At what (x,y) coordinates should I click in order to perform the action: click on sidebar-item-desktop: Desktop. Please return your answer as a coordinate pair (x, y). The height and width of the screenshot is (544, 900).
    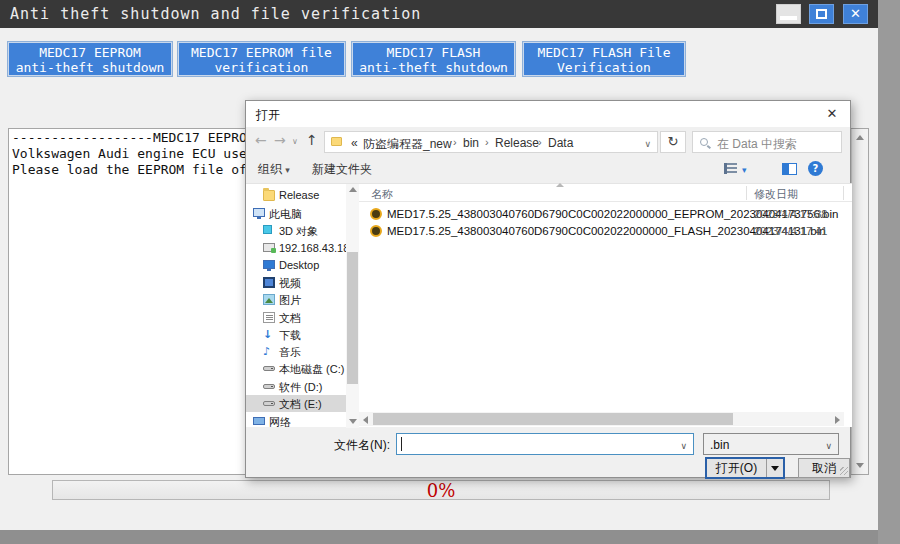
    Looking at the image, I should click on (296, 266).